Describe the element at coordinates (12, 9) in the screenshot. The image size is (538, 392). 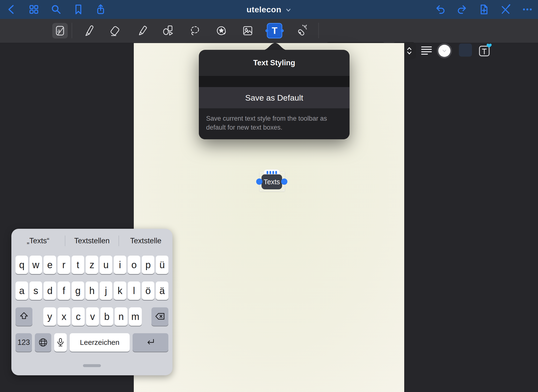
I see `back-button` at that location.